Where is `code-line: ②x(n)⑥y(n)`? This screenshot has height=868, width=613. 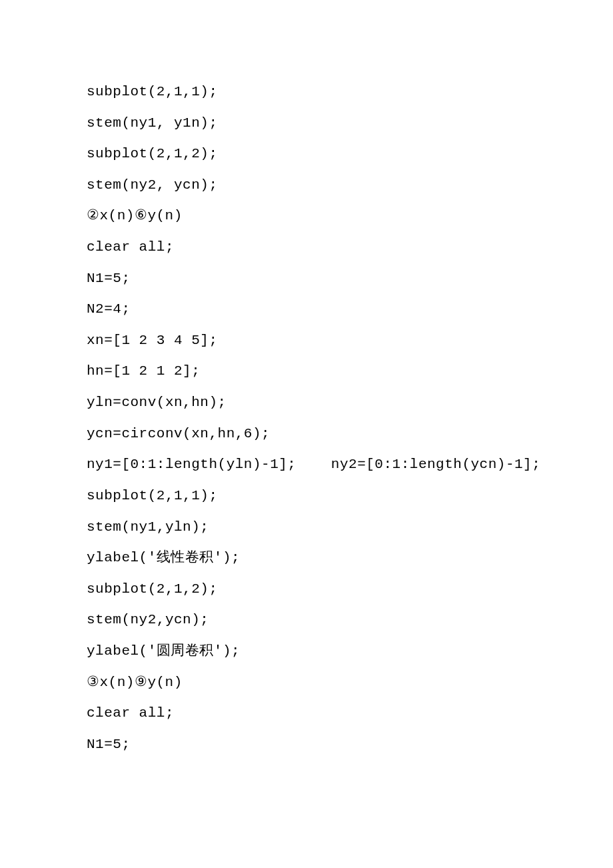
code-line: ②x(n)⑥y(n) is located at coordinates (306, 216).